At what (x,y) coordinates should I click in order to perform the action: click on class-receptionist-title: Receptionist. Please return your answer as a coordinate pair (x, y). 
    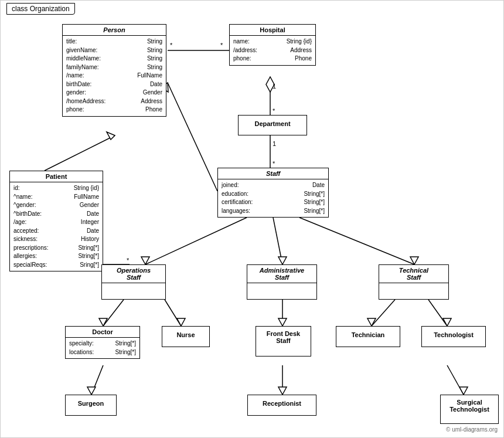
    Looking at the image, I should click on (282, 403).